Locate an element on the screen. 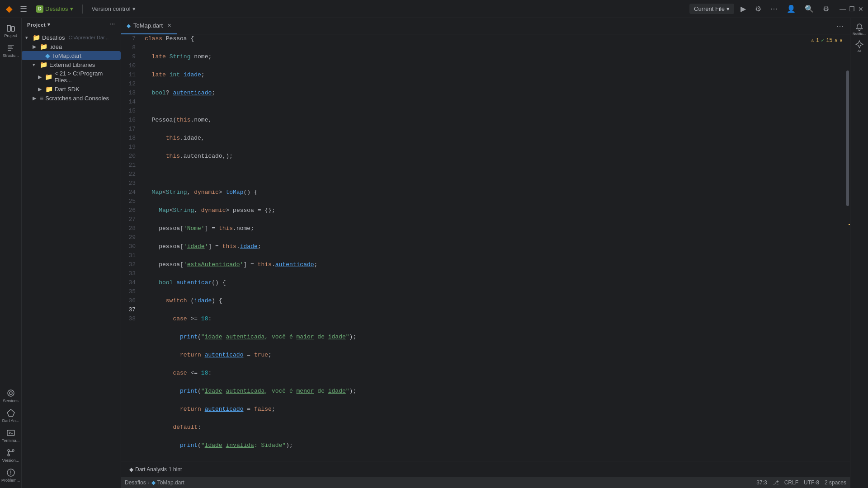 The width and height of the screenshot is (868, 488). settings-icon: ⚙ is located at coordinates (826, 9).